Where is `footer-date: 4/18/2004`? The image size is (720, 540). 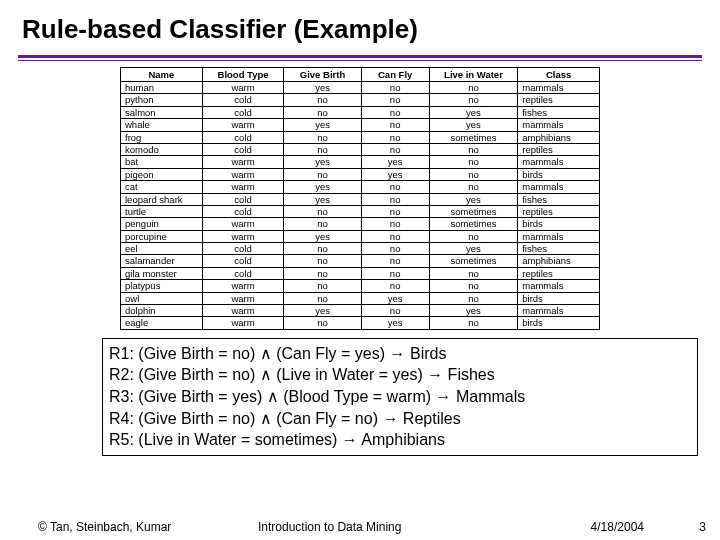
footer-date: 4/18/2004 is located at coordinates (597, 527).